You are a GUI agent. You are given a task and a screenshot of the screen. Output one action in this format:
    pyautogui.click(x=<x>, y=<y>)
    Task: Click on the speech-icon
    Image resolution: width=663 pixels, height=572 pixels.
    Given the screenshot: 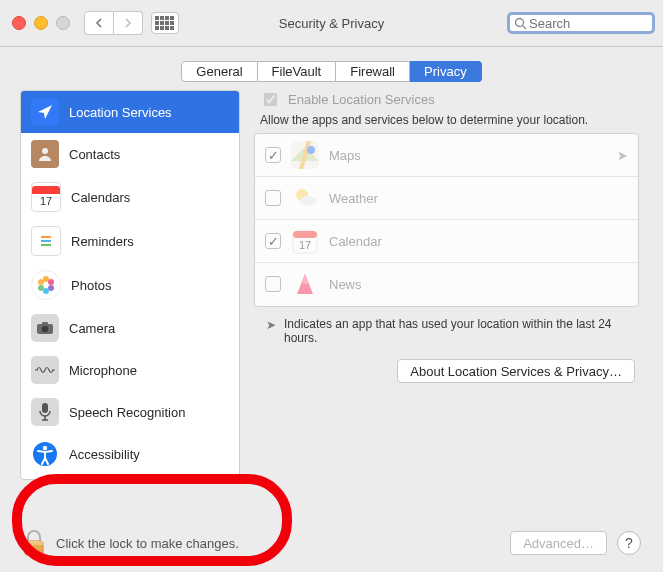 What is the action you would take?
    pyautogui.click(x=45, y=412)
    